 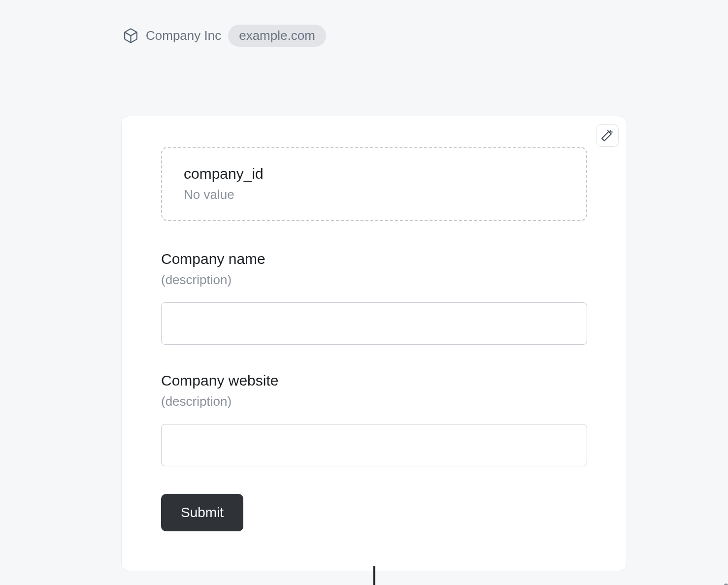 I want to click on company-name-label: Company Inc, so click(x=183, y=35).